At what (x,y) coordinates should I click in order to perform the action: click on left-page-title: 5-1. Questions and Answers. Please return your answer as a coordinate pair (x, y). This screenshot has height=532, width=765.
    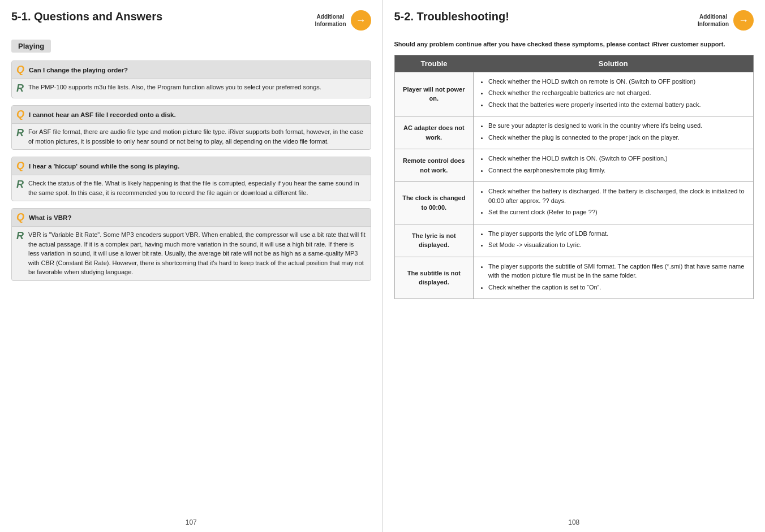
    Looking at the image, I should click on (87, 17).